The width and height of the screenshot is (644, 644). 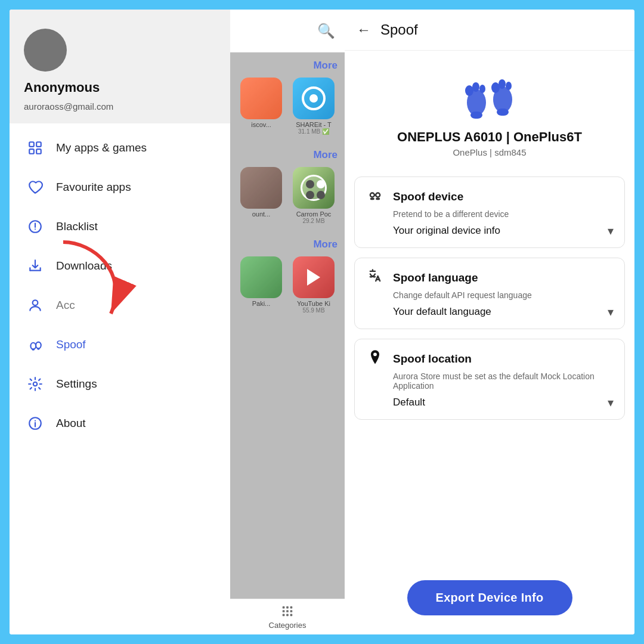 What do you see at coordinates (120, 266) in the screenshot?
I see `sidebar-item-downloads: Downloads` at bounding box center [120, 266].